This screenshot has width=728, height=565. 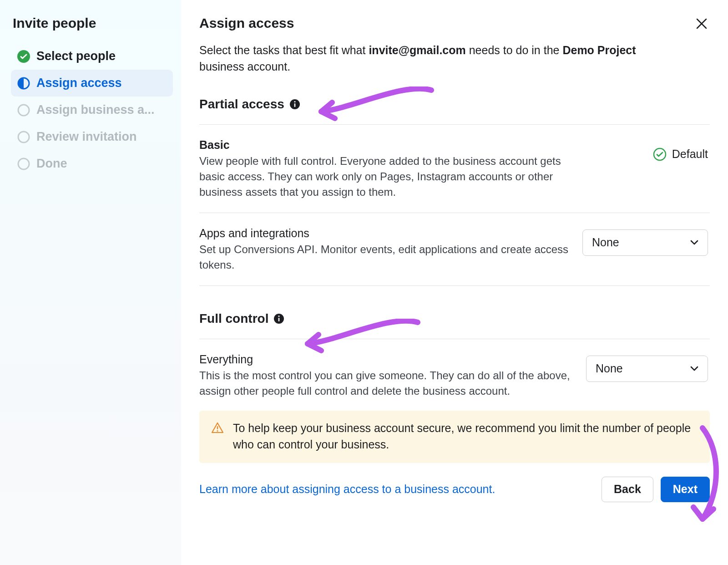 What do you see at coordinates (417, 50) in the screenshot?
I see `intro-email: invite@gmail.com` at bounding box center [417, 50].